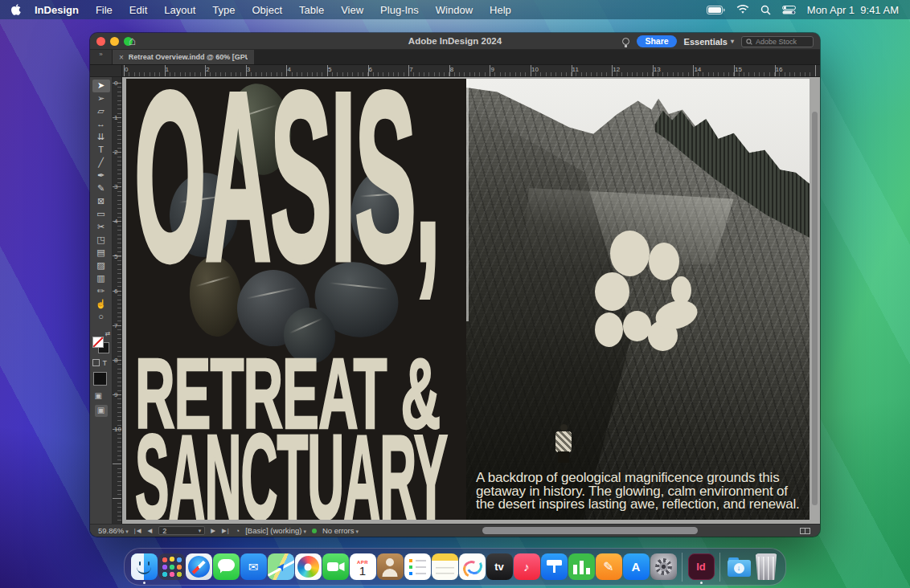 The image size is (910, 588). What do you see at coordinates (805, 531) in the screenshot?
I see `spread-view-icon` at bounding box center [805, 531].